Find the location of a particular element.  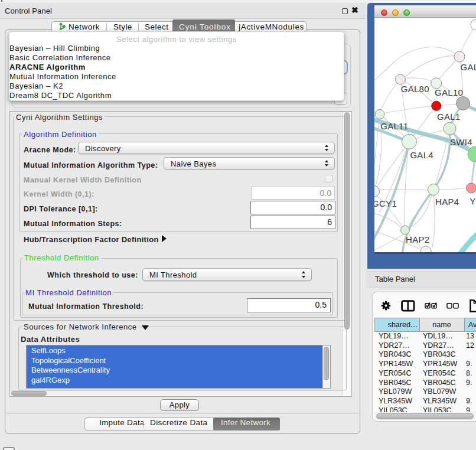

svg-text: GCY1 is located at coordinates (386, 203).